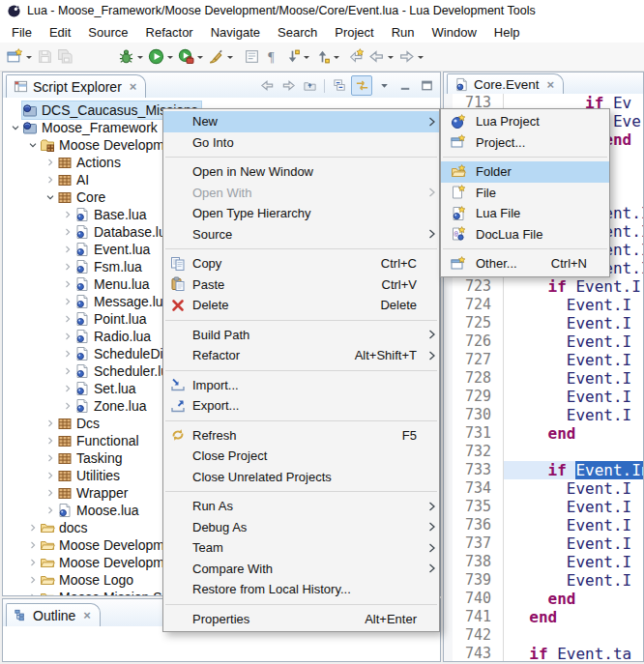 The width and height of the screenshot is (644, 664). Describe the element at coordinates (53, 615) in the screenshot. I see `tab-outline: Outline ×` at that location.